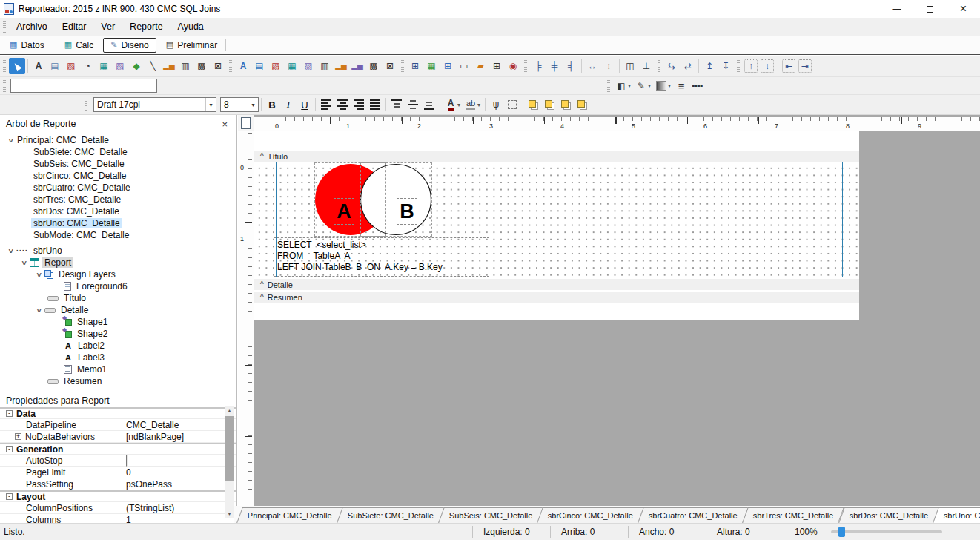 This screenshot has width=980, height=540. I want to click on prop-group-data: -Data, so click(119, 413).